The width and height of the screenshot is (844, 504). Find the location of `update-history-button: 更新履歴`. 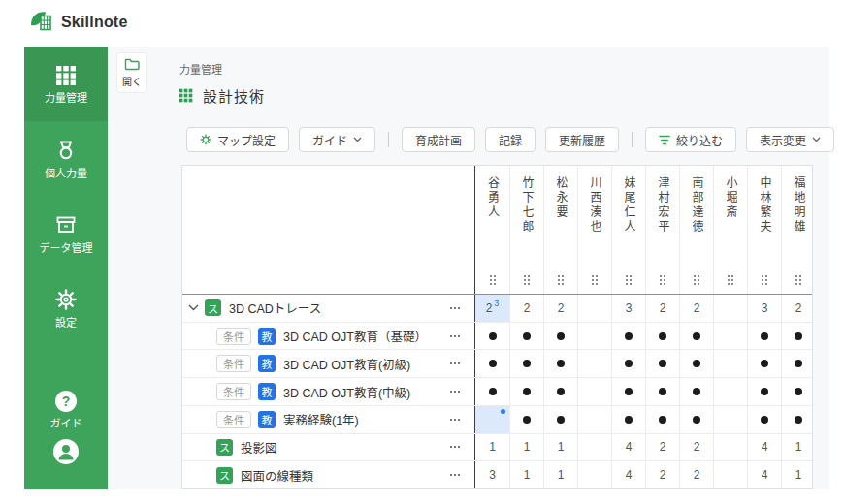

update-history-button: 更新履歴 is located at coordinates (582, 140).